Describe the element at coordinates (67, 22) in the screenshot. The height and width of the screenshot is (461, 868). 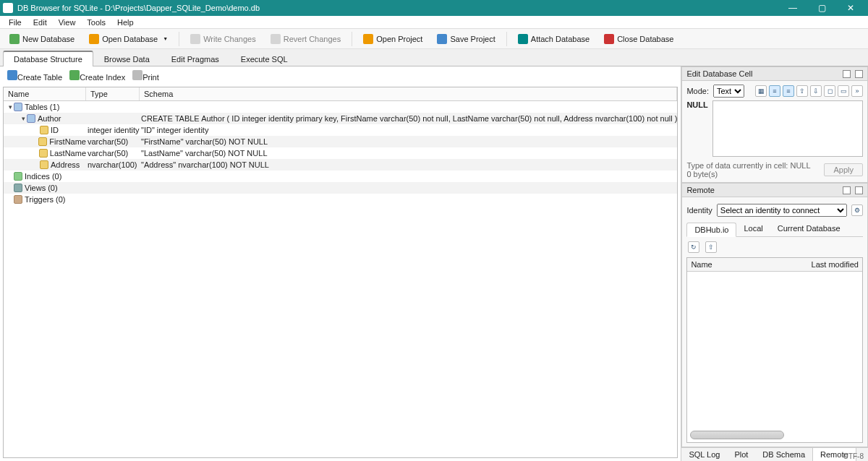
I see `menu-view: View` at that location.